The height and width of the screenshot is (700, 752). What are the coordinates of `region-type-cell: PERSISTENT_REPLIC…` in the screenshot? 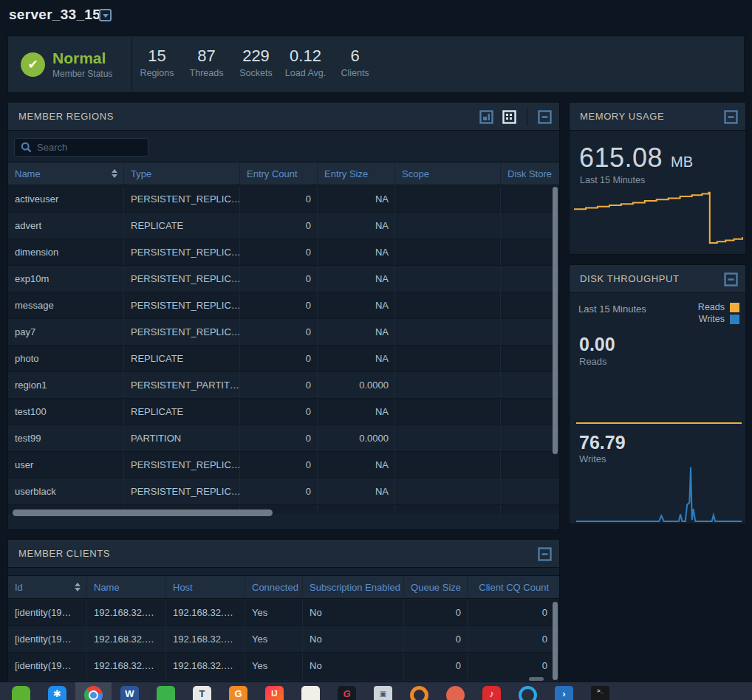 It's located at (182, 306).